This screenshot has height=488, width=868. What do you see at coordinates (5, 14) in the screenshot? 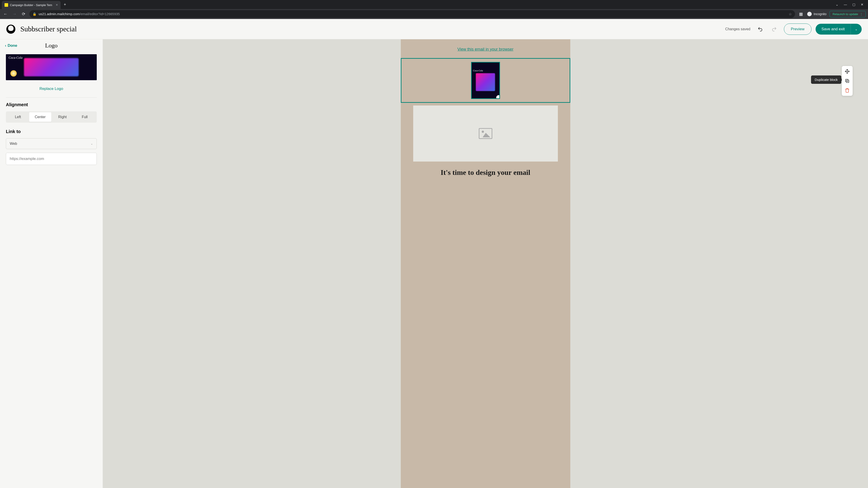
I see `back-icon: ←` at bounding box center [5, 14].